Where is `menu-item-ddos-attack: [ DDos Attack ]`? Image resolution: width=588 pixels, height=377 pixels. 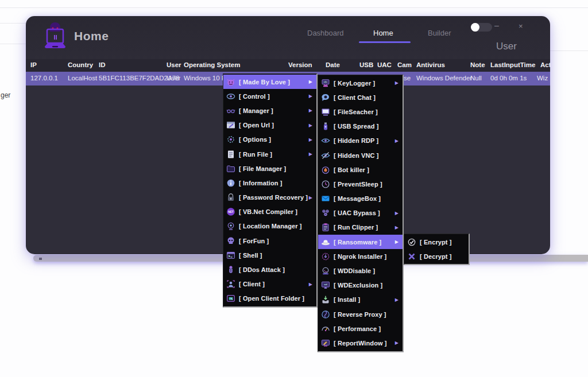
menu-item-ddos-attack: [ DDos Attack ] is located at coordinates (270, 270).